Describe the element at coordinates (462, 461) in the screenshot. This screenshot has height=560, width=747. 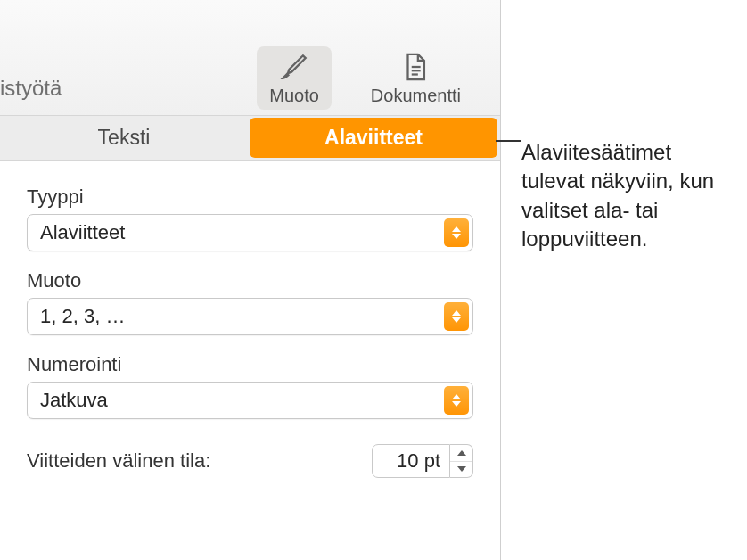
I see `spacing-stepper` at that location.